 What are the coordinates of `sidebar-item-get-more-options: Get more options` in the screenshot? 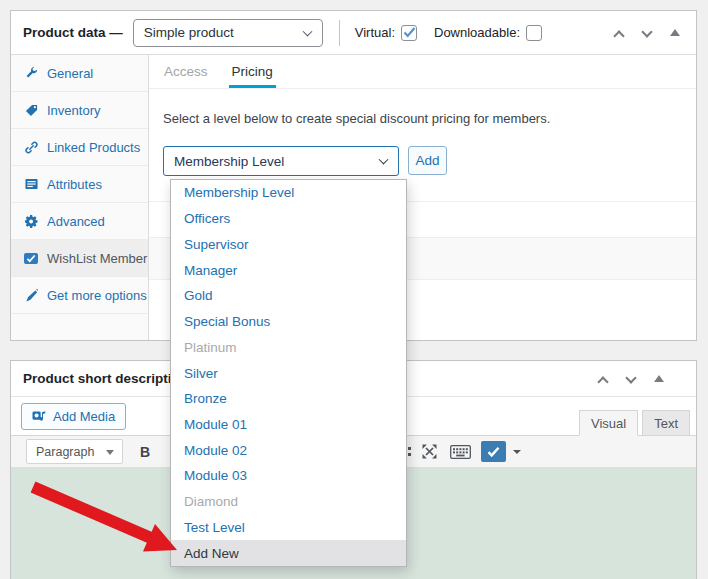 It's located at (80, 296).